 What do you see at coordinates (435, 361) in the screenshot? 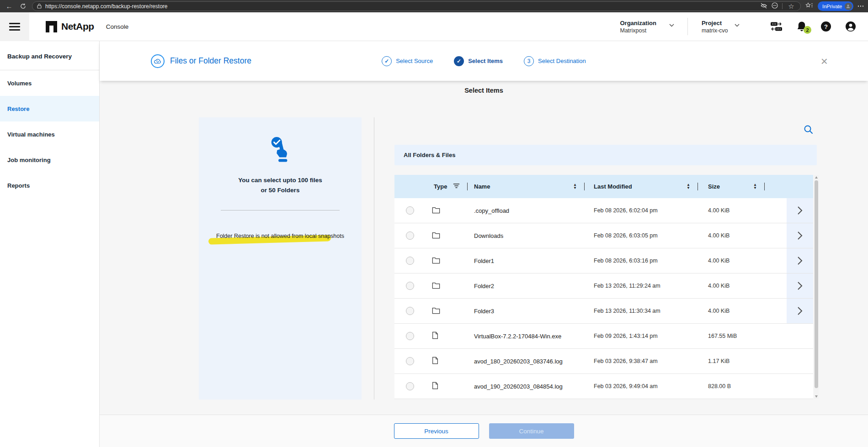
I see `file-icon` at bounding box center [435, 361].